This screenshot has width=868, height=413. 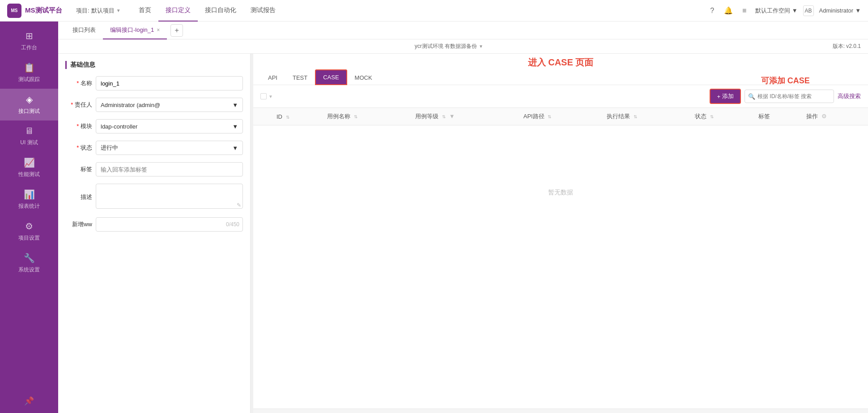 I want to click on th-api-path: API路径 ⇅, so click(x=560, y=116).